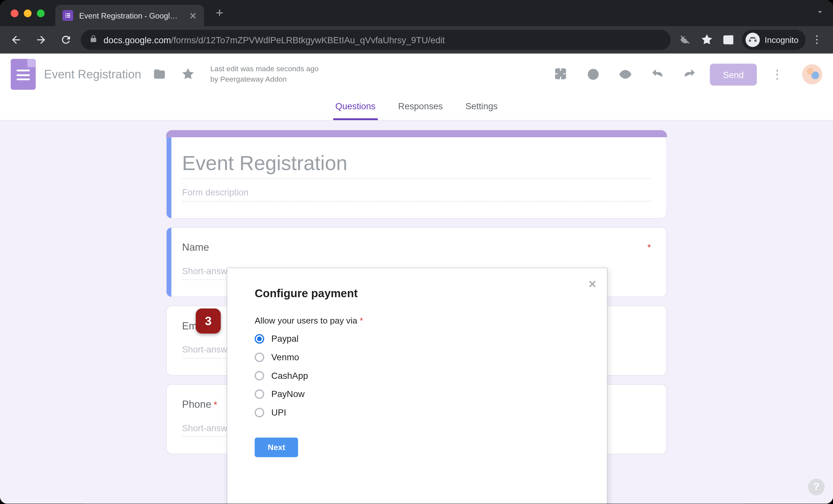 This screenshot has height=504, width=833. What do you see at coordinates (416, 74) in the screenshot?
I see `app-header: Event Registration Last edit was made se…` at bounding box center [416, 74].